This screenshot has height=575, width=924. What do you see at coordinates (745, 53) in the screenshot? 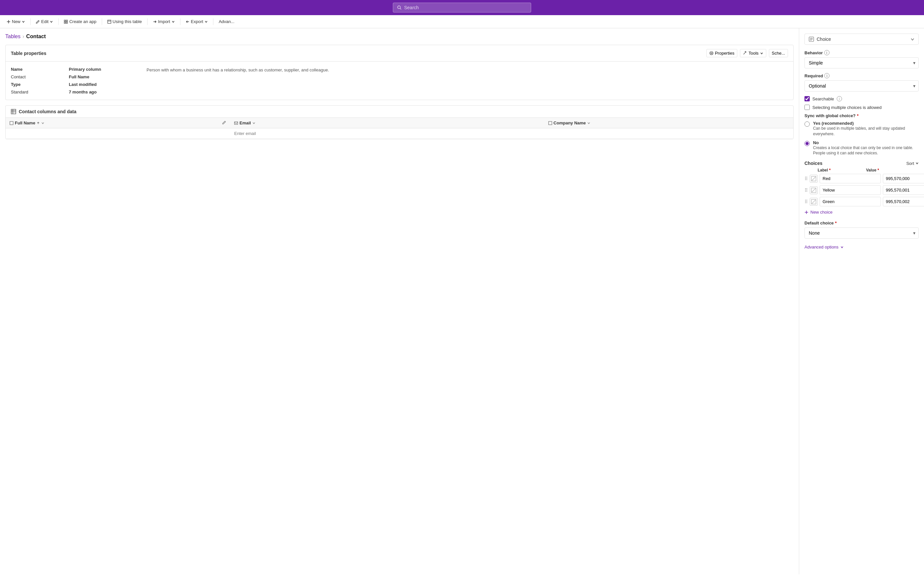
I see `tools-icon` at bounding box center [745, 53].